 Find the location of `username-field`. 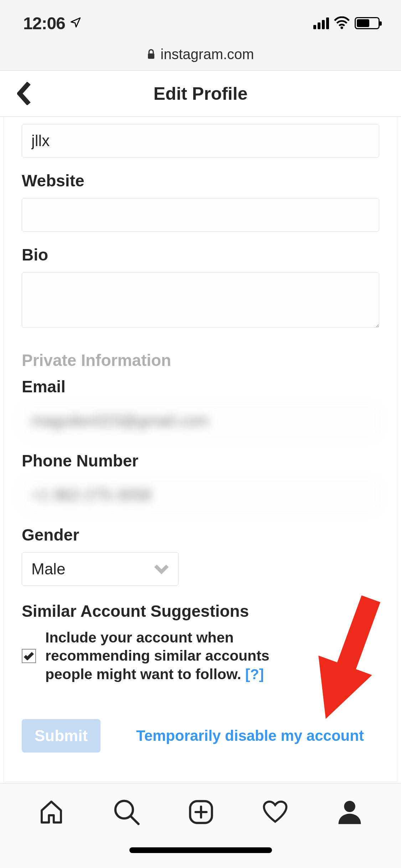

username-field is located at coordinates (200, 141).